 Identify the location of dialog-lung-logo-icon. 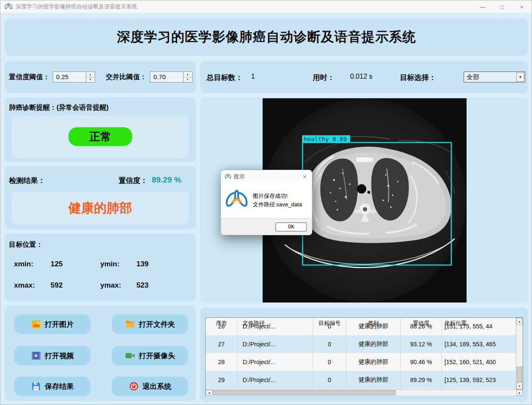
(228, 177).